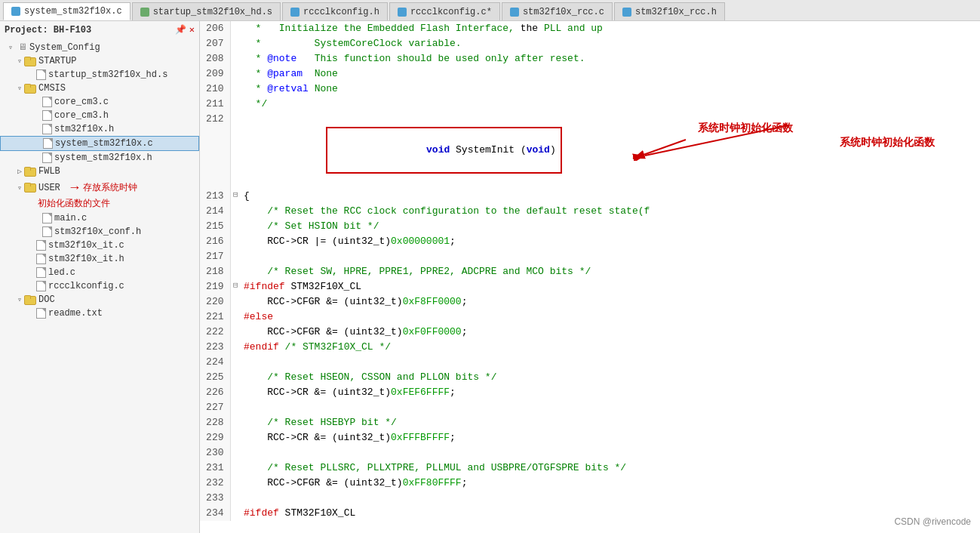 The height and width of the screenshot is (533, 980). I want to click on code-row-208: 208 * @note This function should be used…, so click(590, 59).